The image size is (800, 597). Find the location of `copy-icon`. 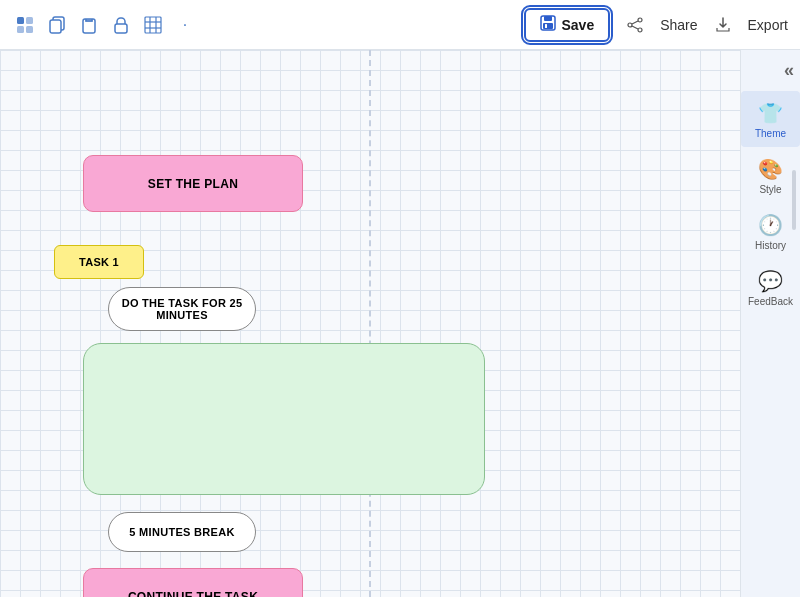

copy-icon is located at coordinates (57, 25).